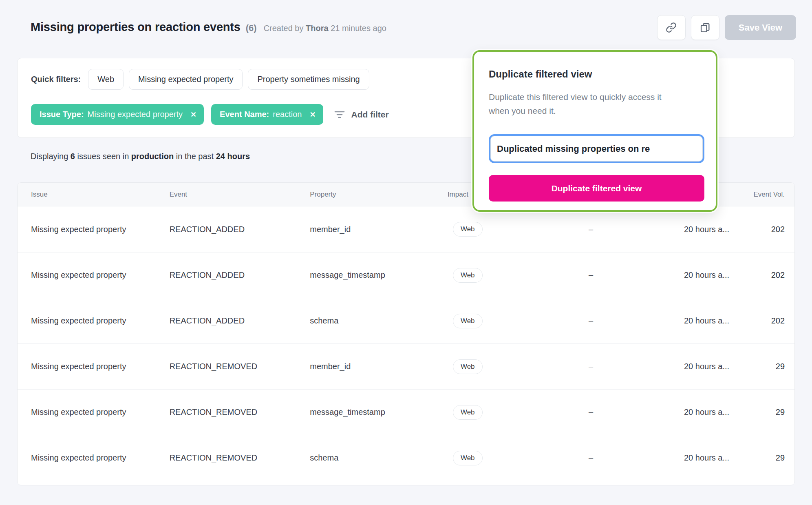 Image resolution: width=812 pixels, height=505 pixels. What do you see at coordinates (284, 28) in the screenshot?
I see `created-by-label: Created by` at bounding box center [284, 28].